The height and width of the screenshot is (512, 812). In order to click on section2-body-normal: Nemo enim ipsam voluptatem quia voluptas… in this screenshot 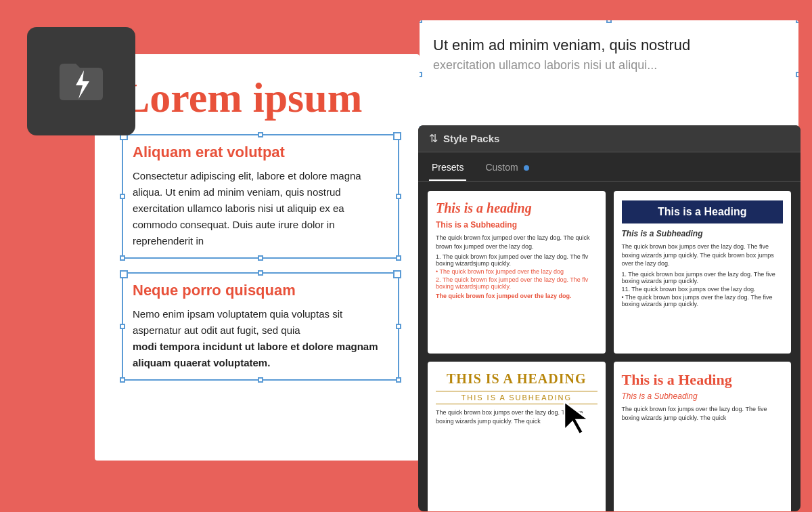, I will do `click(261, 322)`.